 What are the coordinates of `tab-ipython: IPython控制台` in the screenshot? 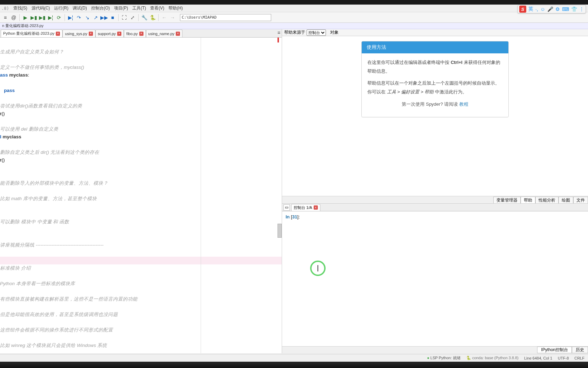 It's located at (554, 350).